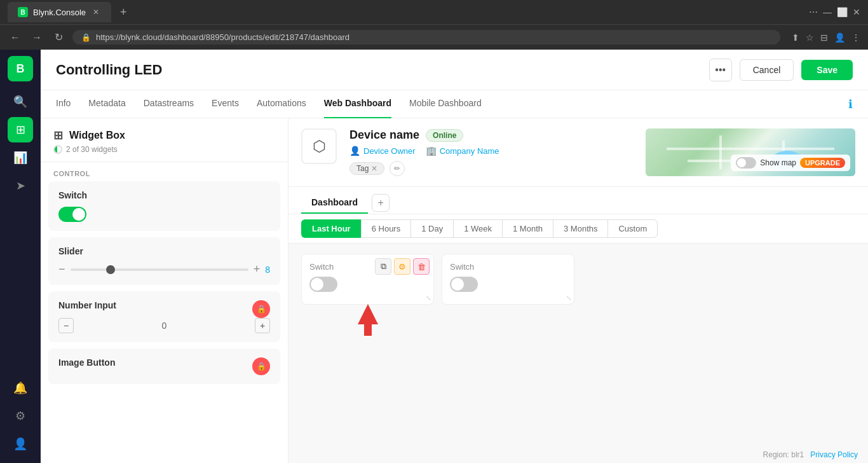 This screenshot has width=868, height=463. I want to click on profile-icon: 👤, so click(840, 38).